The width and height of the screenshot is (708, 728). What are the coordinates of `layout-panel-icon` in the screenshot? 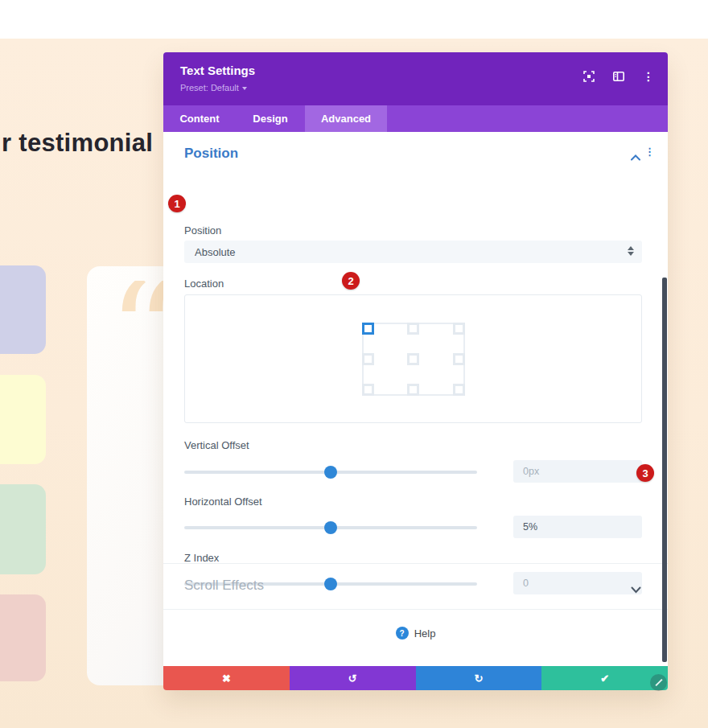 It's located at (619, 76).